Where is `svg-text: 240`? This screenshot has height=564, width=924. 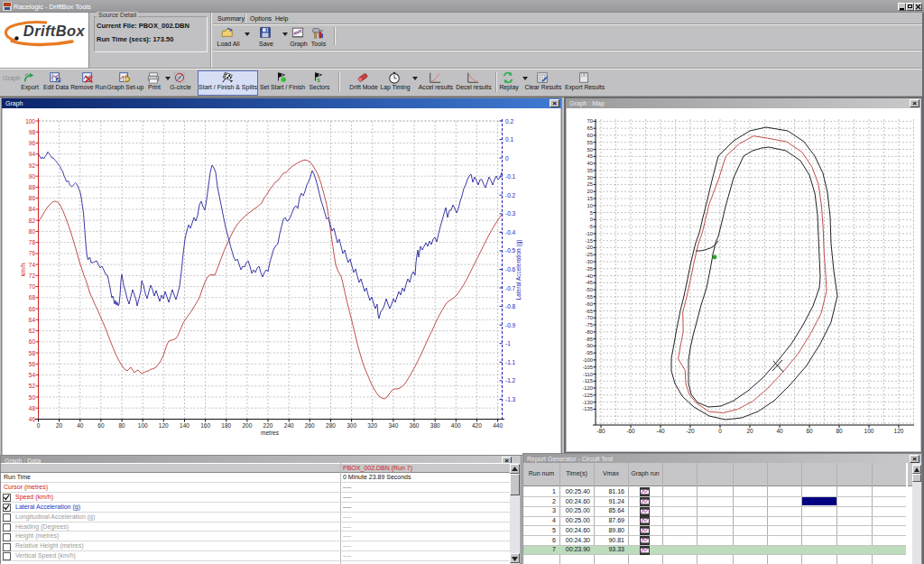
svg-text: 240 is located at coordinates (289, 426).